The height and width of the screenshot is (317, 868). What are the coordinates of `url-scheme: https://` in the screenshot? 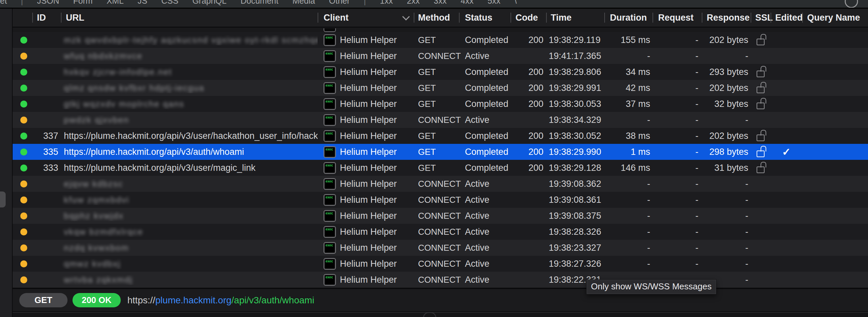 It's located at (142, 300).